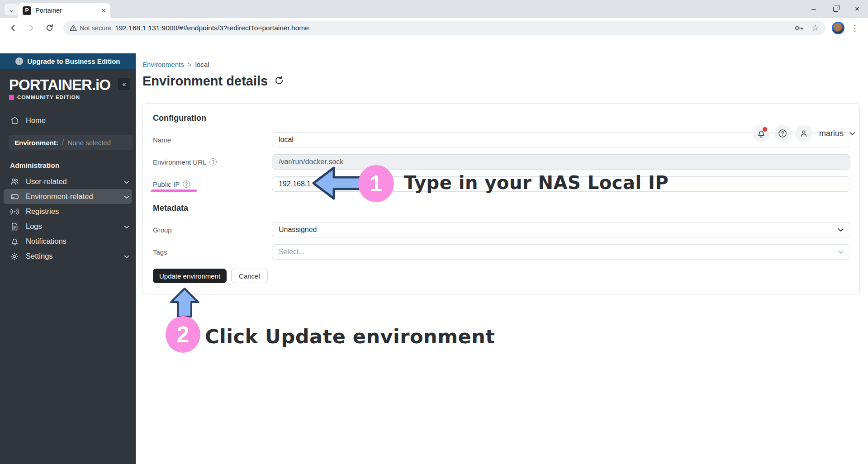  What do you see at coordinates (104, 11) in the screenshot?
I see `tab-close-icon: ×` at bounding box center [104, 11].